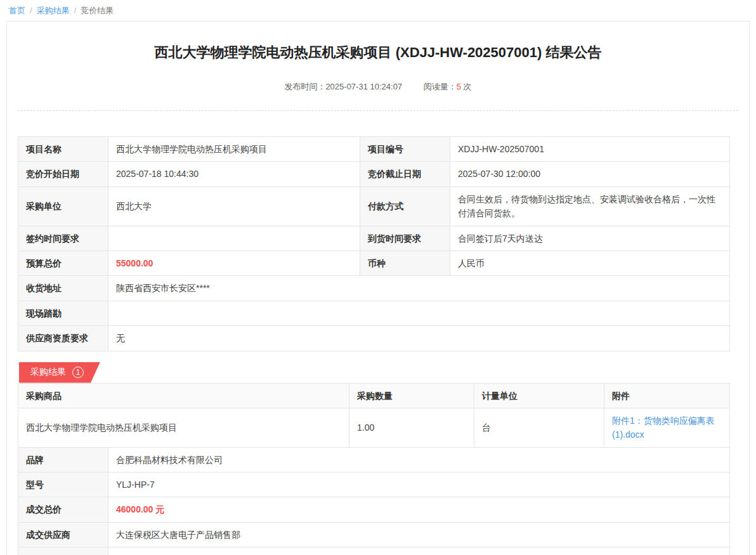  Describe the element at coordinates (378, 10) in the screenshot. I see `breadcrumb: 首页/采购结果/竞价结果` at that location.